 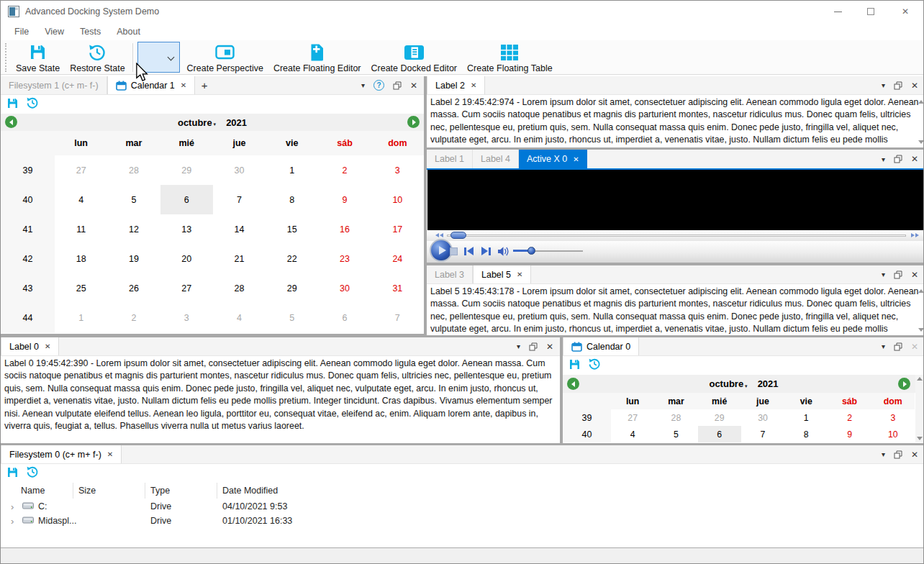 What do you see at coordinates (239, 259) in the screenshot?
I see `calendar-day: 21` at bounding box center [239, 259].